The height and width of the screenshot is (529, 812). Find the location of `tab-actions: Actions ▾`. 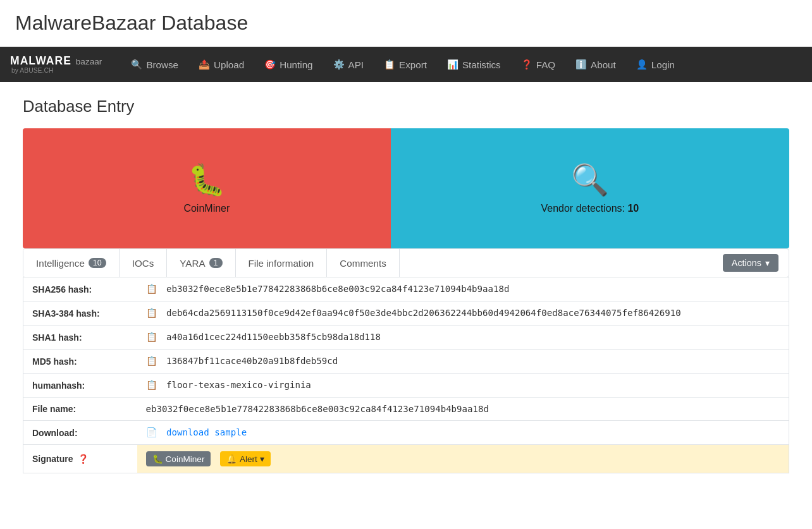

tab-actions: Actions ▾ is located at coordinates (751, 263).